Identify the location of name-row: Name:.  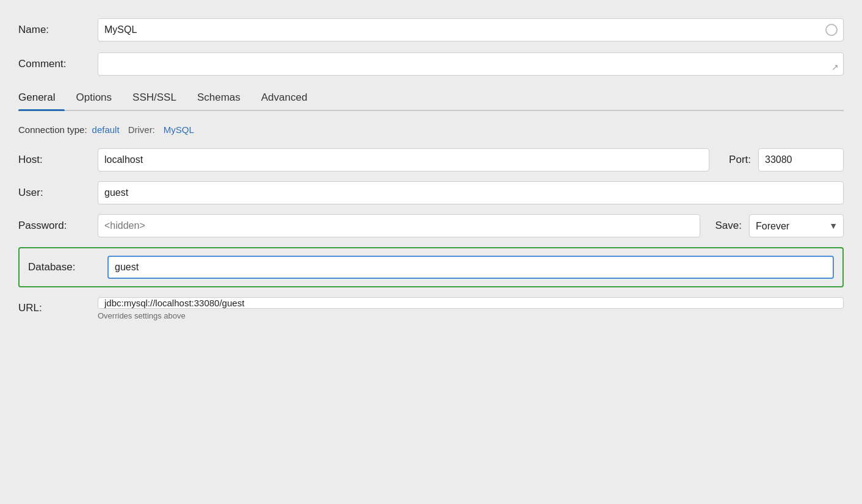
(431, 30).